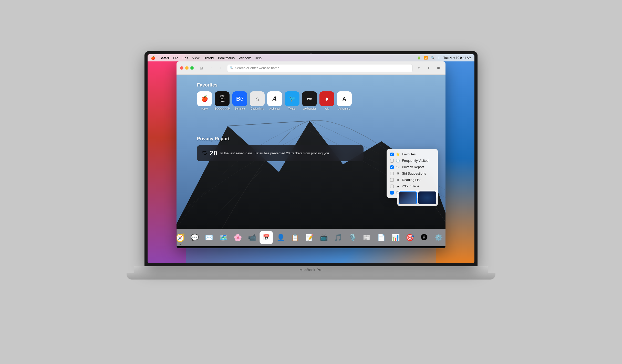 The width and height of the screenshot is (622, 364). I want to click on maximize-button, so click(192, 68).